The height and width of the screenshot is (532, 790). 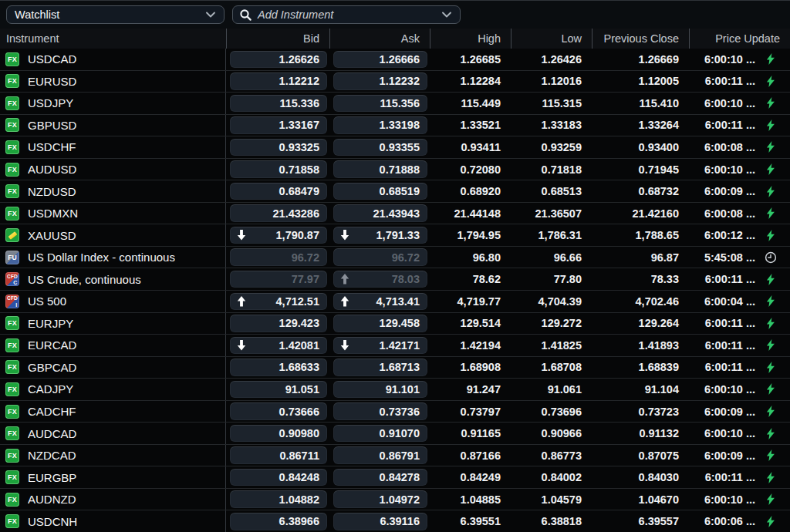 I want to click on low-value: 0.86773, so click(x=551, y=456).